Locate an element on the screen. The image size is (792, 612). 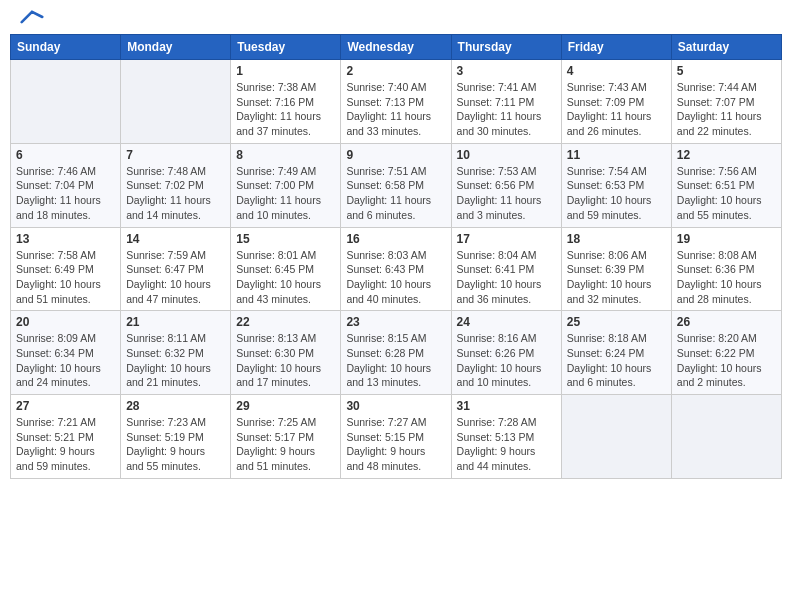
calendar-cell: 15Sunrise: 8:01 AM Sunset: 6:45 PM Dayli… is located at coordinates (286, 269).